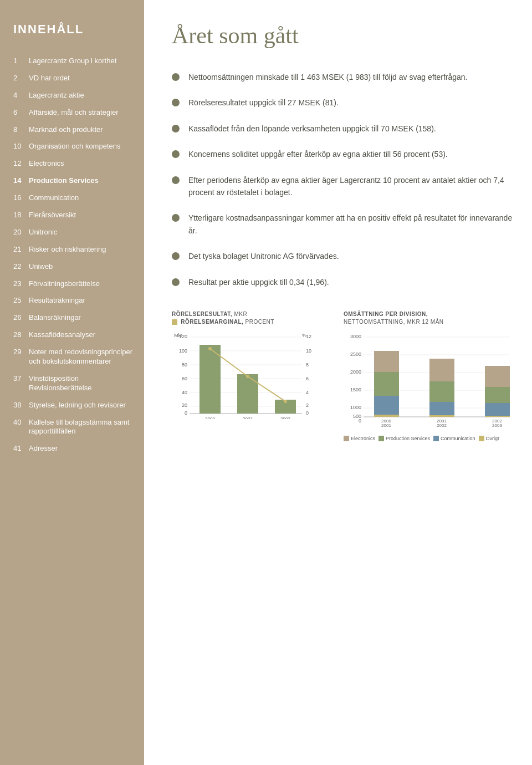 The width and height of the screenshot is (532, 765). Describe the element at coordinates (21, 215) in the screenshot. I see `sidebar-item-num: 18` at that location.